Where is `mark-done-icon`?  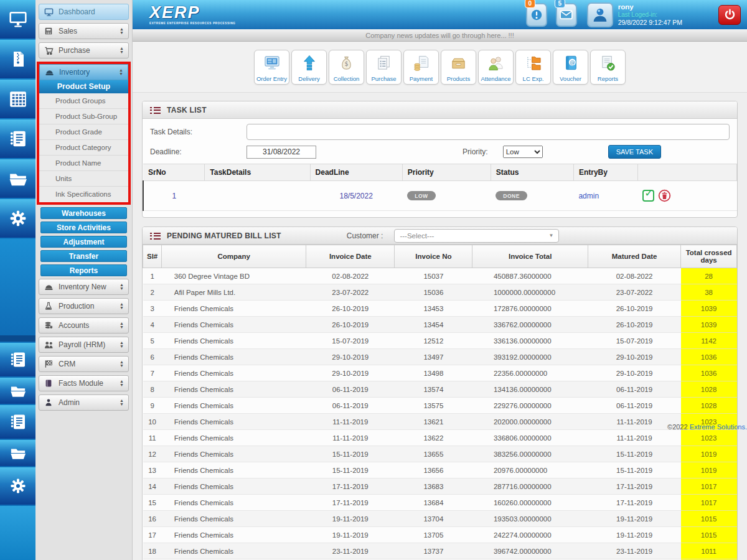 mark-done-icon is located at coordinates (649, 195).